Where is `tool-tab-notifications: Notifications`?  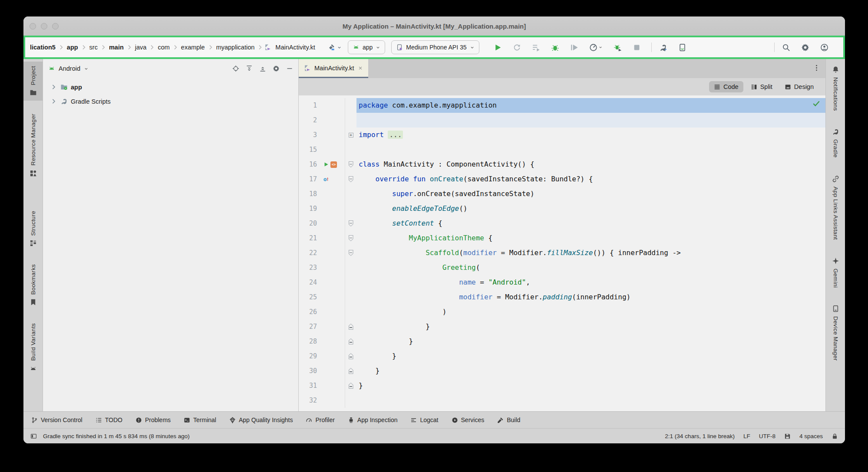
tool-tab-notifications: Notifications is located at coordinates (835, 88).